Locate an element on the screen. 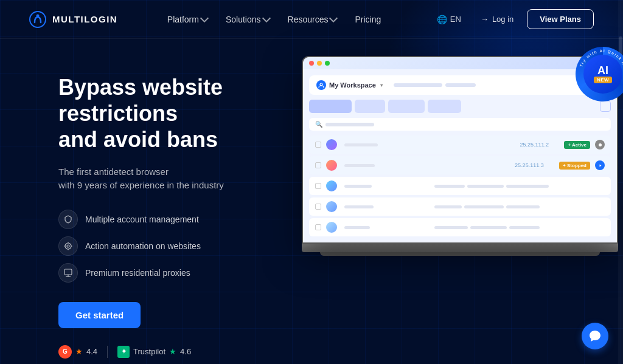  g2-logo: G is located at coordinates (65, 352).